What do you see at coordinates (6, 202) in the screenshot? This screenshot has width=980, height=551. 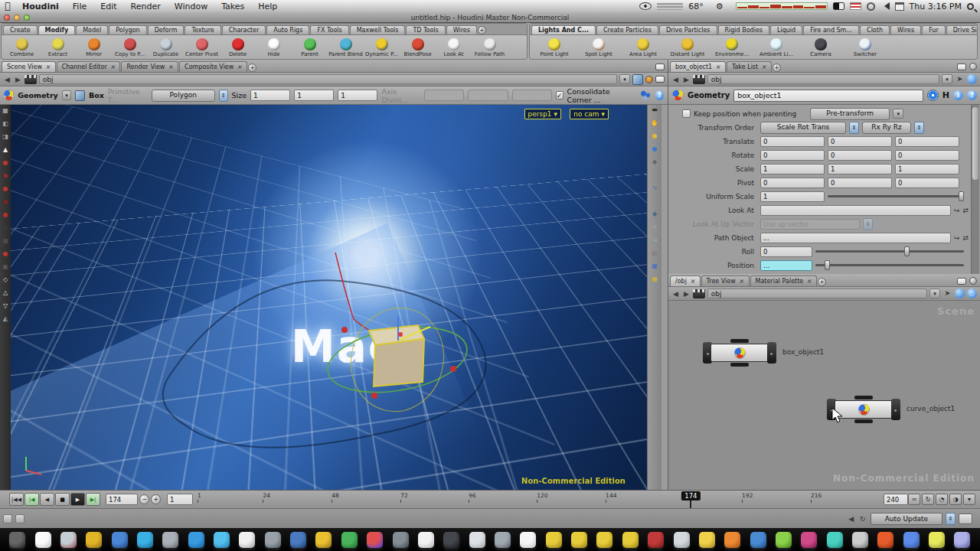 I see `viewport-tool-icon: ◉` at bounding box center [6, 202].